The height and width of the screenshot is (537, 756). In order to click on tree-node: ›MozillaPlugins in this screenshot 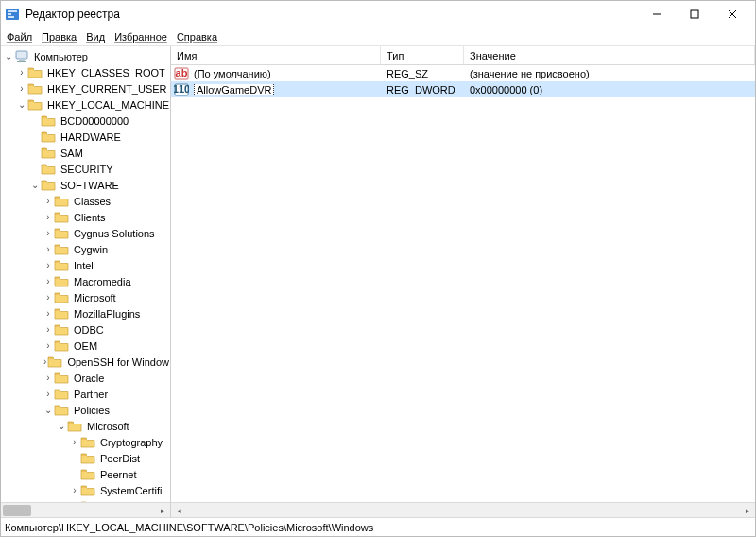, I will do `click(85, 314)`.